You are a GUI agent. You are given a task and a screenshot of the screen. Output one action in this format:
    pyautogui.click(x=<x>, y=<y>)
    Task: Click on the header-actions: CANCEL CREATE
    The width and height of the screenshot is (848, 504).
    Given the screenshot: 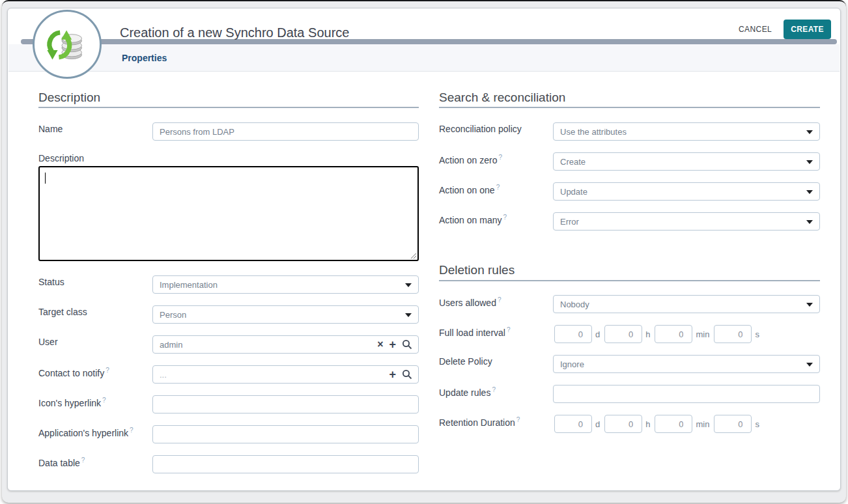 What is the action you would take?
    pyautogui.click(x=785, y=29)
    